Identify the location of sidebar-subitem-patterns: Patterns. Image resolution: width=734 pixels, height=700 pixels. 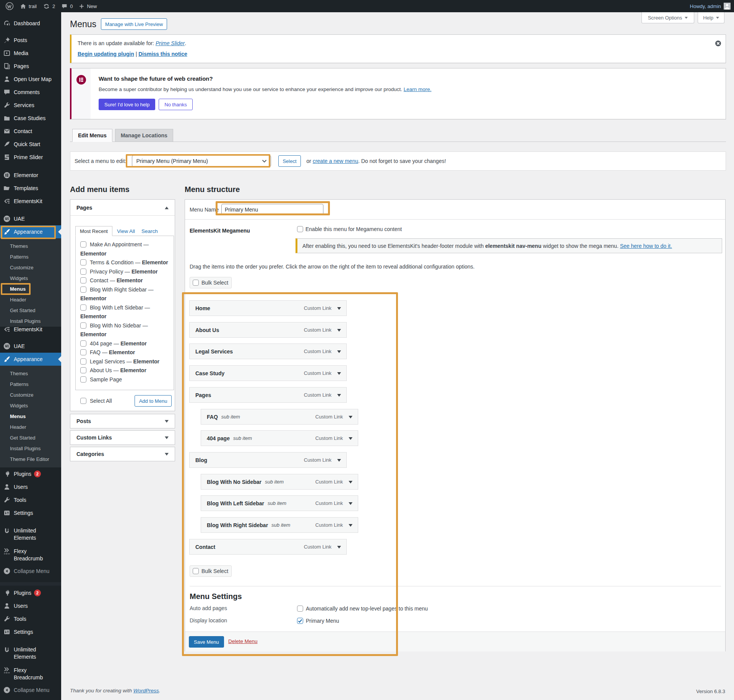
(31, 257).